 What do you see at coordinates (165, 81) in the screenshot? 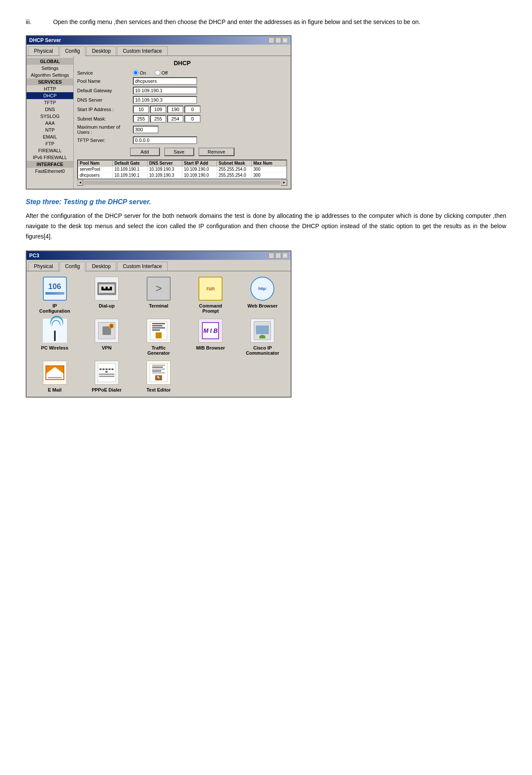
I see `pool-name-input` at bounding box center [165, 81].